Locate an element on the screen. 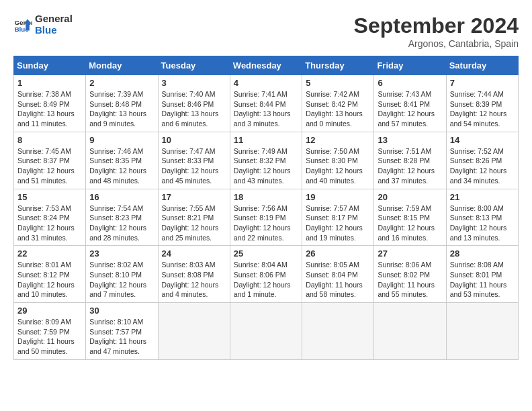 The width and height of the screenshot is (532, 411). day-info: Sunrise: 8:09 AMSunset: 7:59 PMDaylight:… is located at coordinates (50, 337).